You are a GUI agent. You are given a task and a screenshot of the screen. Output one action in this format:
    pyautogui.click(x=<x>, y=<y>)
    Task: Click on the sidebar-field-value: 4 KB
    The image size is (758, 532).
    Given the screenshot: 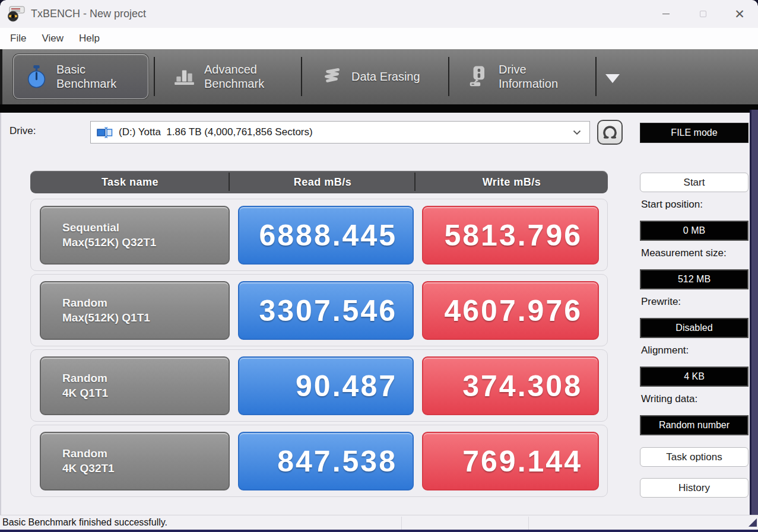 What is the action you would take?
    pyautogui.click(x=694, y=377)
    